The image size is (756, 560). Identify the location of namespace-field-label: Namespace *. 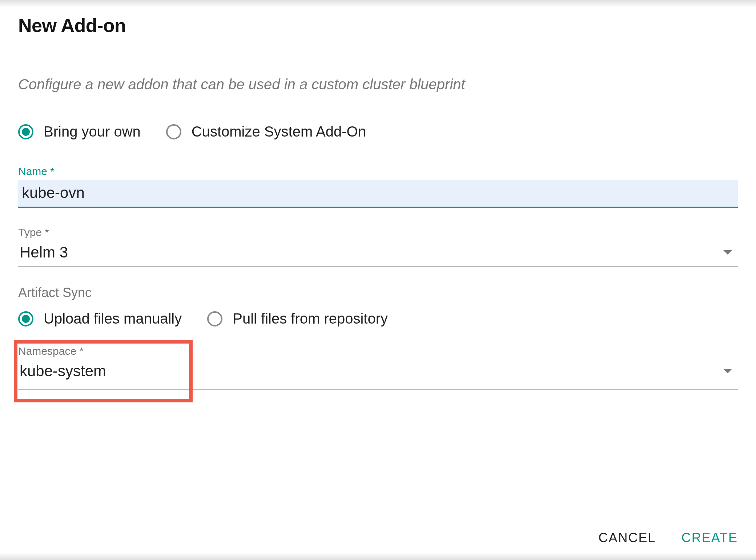
(378, 351).